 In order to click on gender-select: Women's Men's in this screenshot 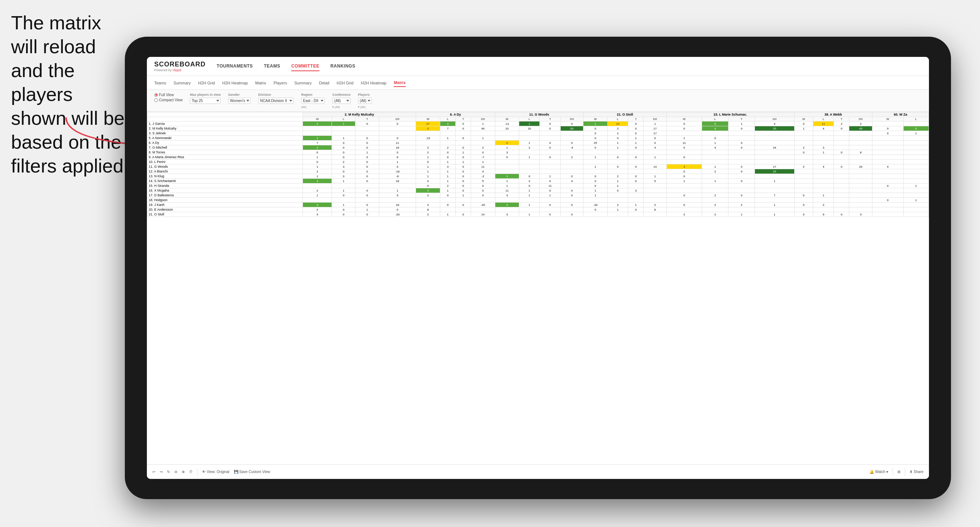, I will do `click(239, 101)`.